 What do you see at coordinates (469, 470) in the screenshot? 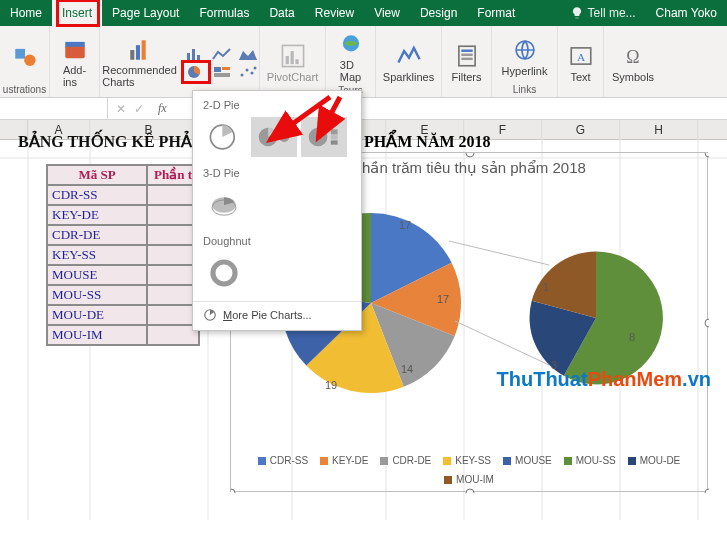
I see `chart-legend: CDR-SS KEY-DE CDR-DE KEY-SS MOUSE MOU-SS…` at bounding box center [469, 470].